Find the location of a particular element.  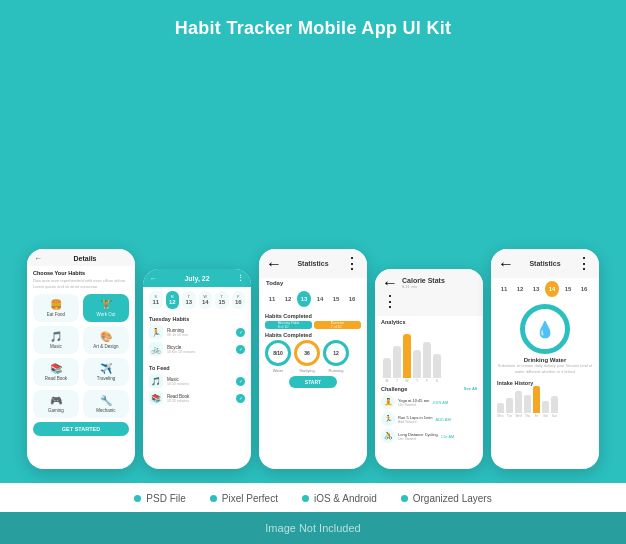

p3-day-5: 15 is located at coordinates (336, 299).